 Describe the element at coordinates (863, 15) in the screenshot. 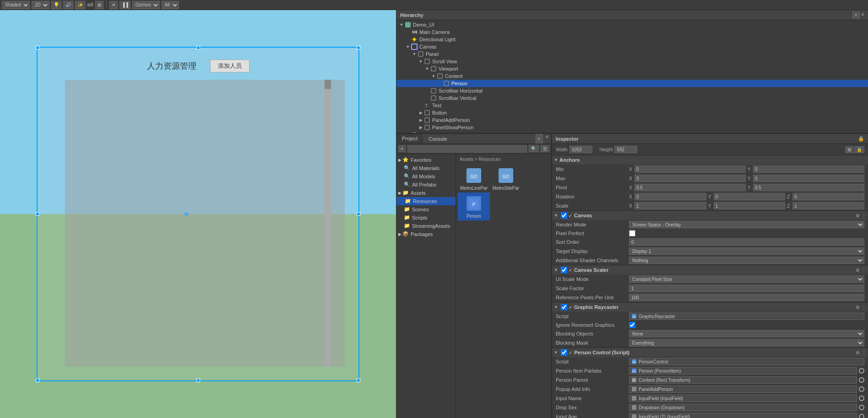

I see `hierarchy-menu-btn: ≡` at that location.